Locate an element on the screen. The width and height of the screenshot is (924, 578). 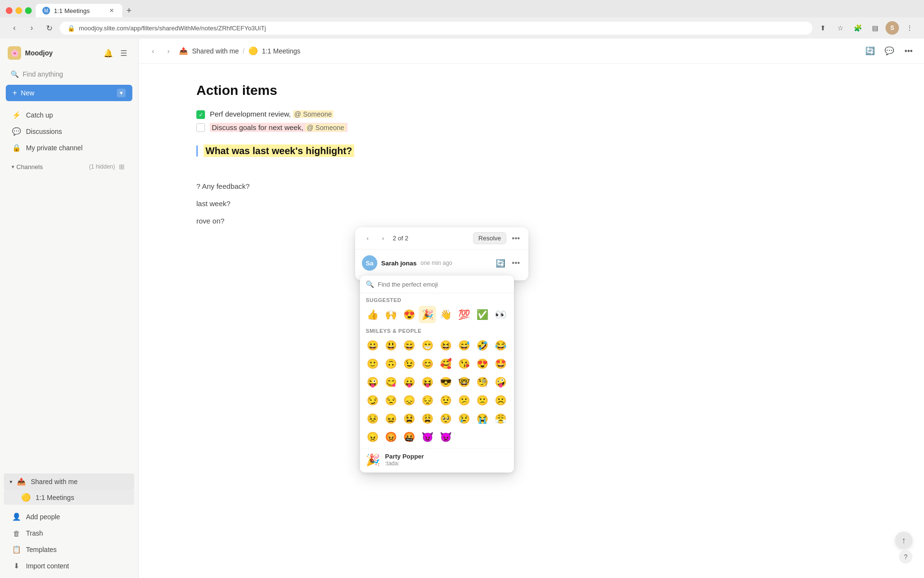
emoji-nerd: 🤓 is located at coordinates (464, 382).